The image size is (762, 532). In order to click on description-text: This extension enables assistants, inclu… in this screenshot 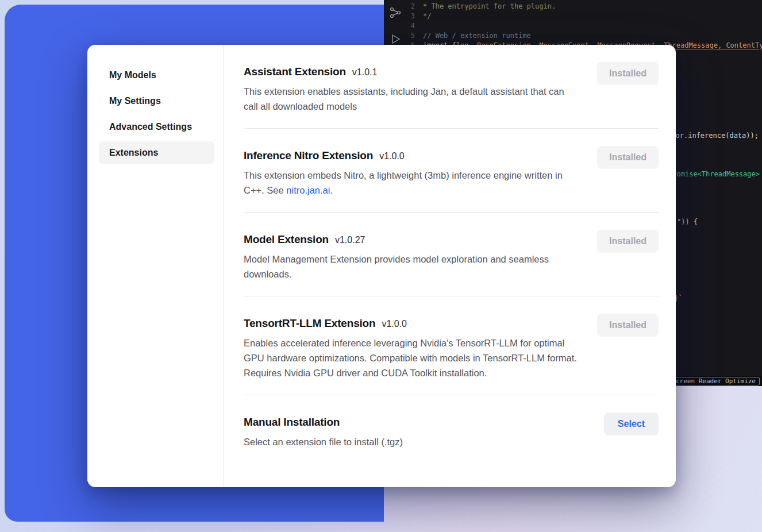, I will do `click(404, 99)`.